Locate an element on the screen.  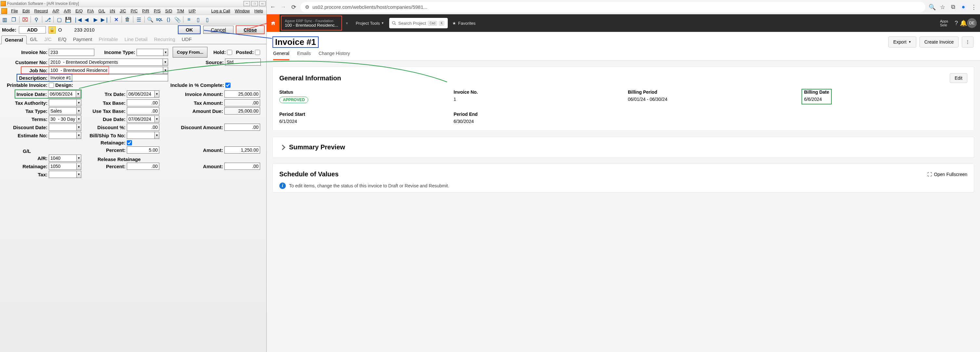
menu-fa: F/A is located at coordinates (91, 11).